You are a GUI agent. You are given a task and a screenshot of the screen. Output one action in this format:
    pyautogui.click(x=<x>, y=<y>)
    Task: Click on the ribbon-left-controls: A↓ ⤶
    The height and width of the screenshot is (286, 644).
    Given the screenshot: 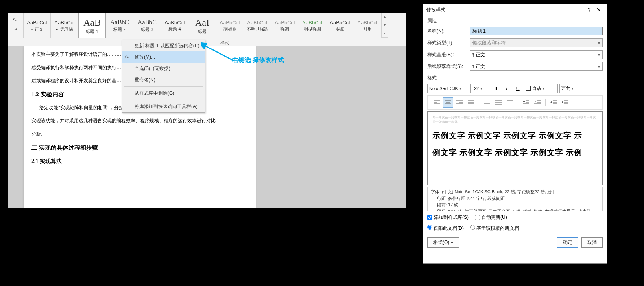 What is the action you would take?
    pyautogui.click(x=16, y=24)
    